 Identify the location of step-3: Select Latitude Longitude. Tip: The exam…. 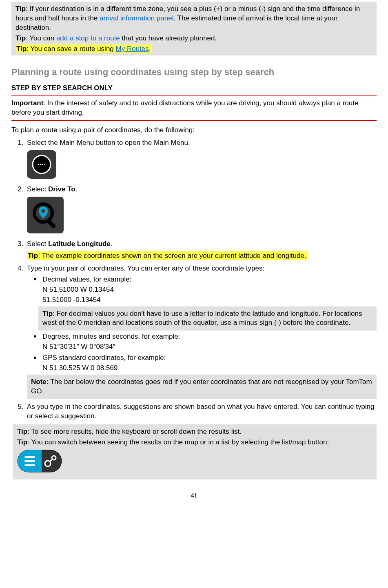
(201, 250).